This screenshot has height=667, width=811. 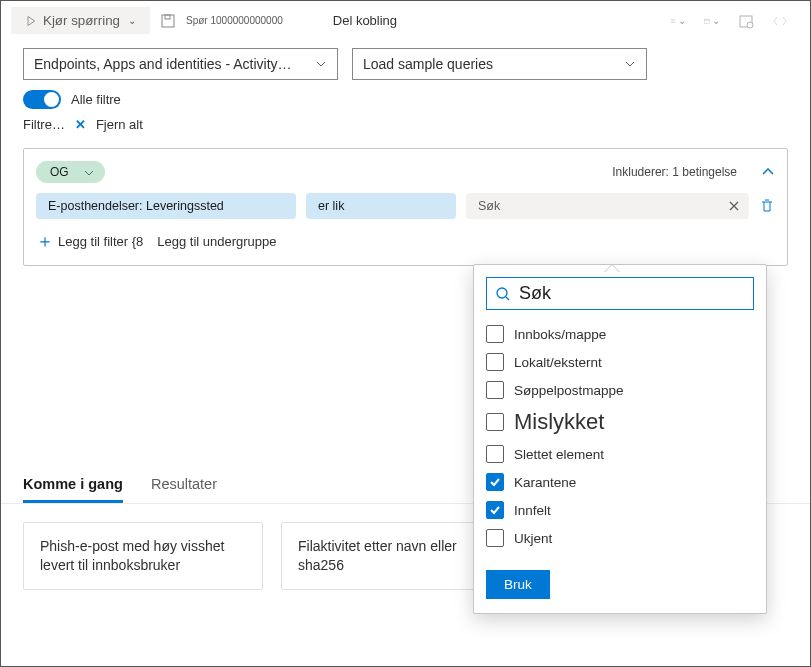 I want to click on popover-option: Slettet element, so click(x=620, y=454).